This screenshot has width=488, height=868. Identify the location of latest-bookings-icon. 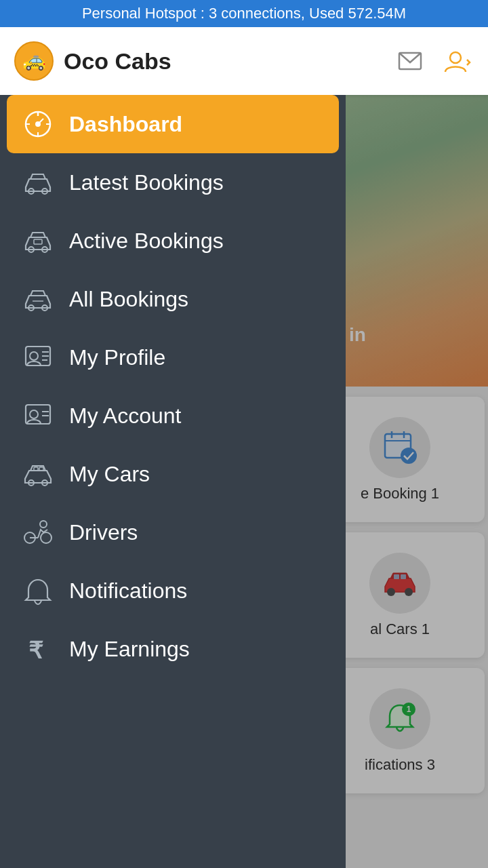
(38, 182).